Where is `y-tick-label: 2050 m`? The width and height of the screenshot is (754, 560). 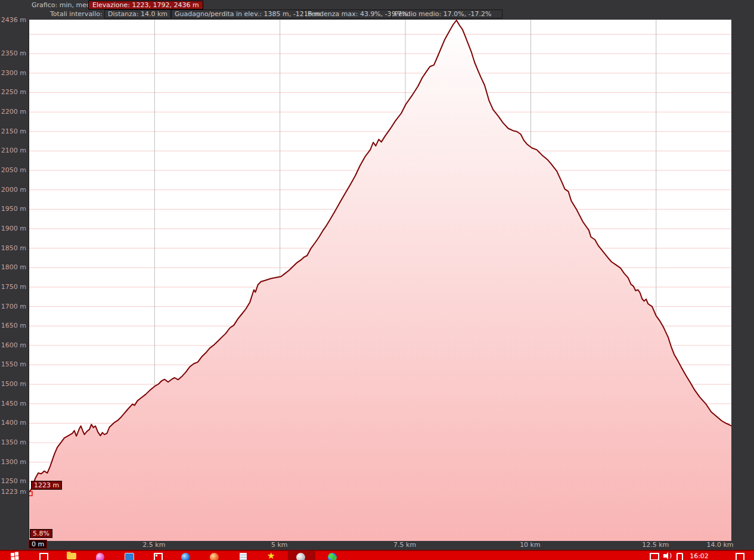
y-tick-label: 2050 m is located at coordinates (13, 170).